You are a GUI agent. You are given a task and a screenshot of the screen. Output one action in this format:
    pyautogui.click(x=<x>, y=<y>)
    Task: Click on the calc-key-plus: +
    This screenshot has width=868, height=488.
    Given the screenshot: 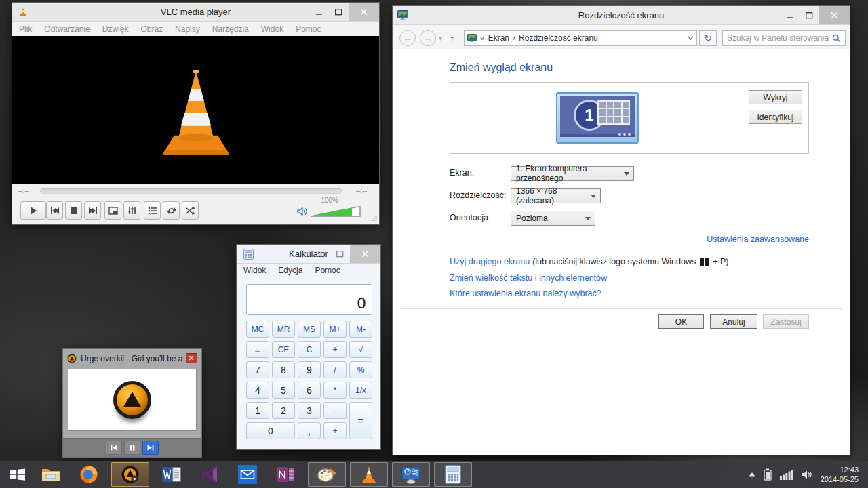 What is the action you would take?
    pyautogui.click(x=335, y=431)
    